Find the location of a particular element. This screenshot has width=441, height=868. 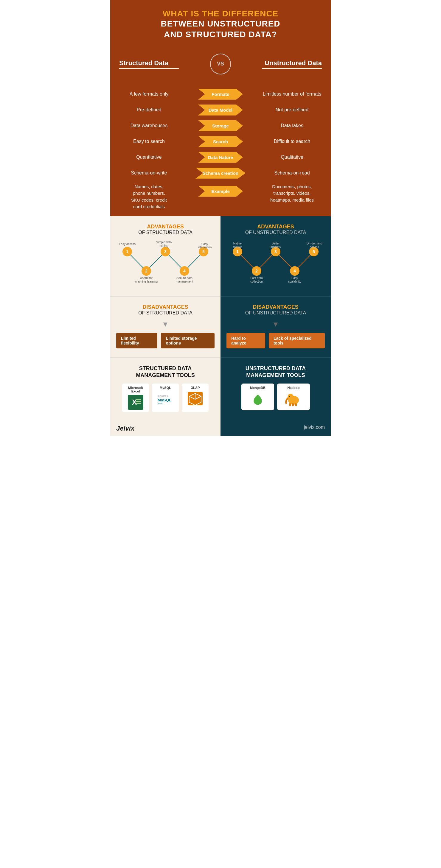

footer: Jelvix jelvix.com is located at coordinates (220, 429).